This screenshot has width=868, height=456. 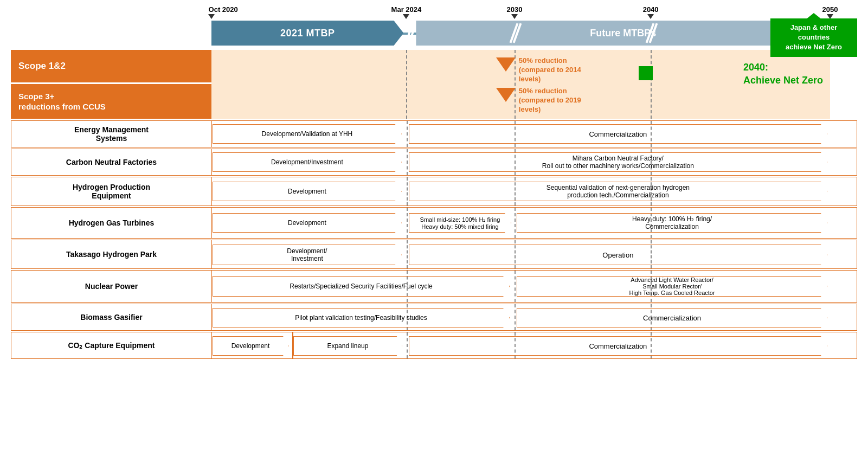 I want to click on scope-12-label: Scope 1&2, so click(x=111, y=66).